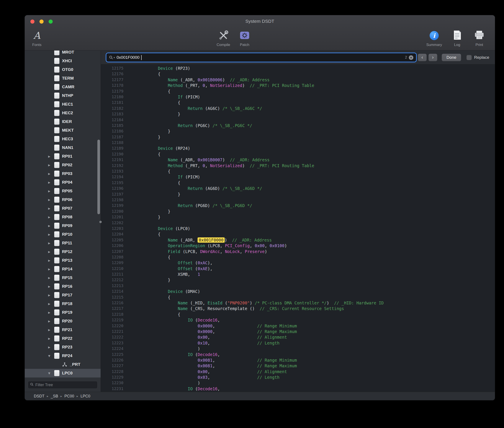 Image resolution: width=504 pixels, height=428 pixels. Describe the element at coordinates (42, 21) in the screenshot. I see `minimize-button` at that location.